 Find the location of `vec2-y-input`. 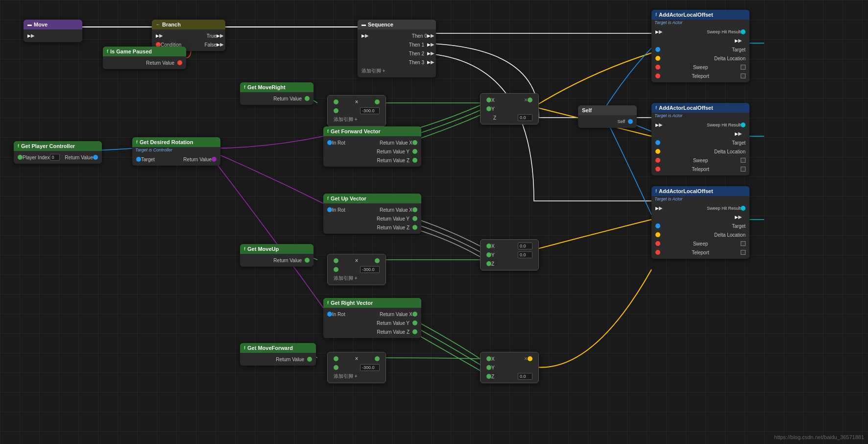

vec2-y-input is located at coordinates (525, 255).